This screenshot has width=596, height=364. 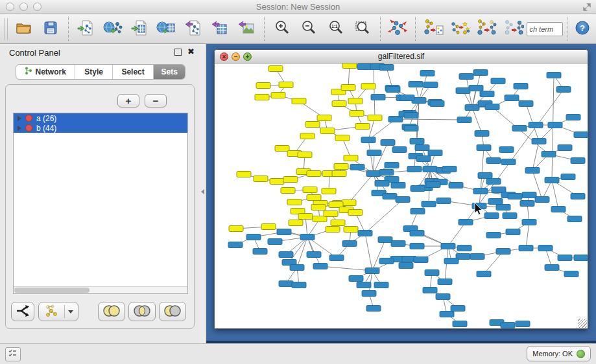 I want to click on select-by-style-button, so click(x=459, y=29).